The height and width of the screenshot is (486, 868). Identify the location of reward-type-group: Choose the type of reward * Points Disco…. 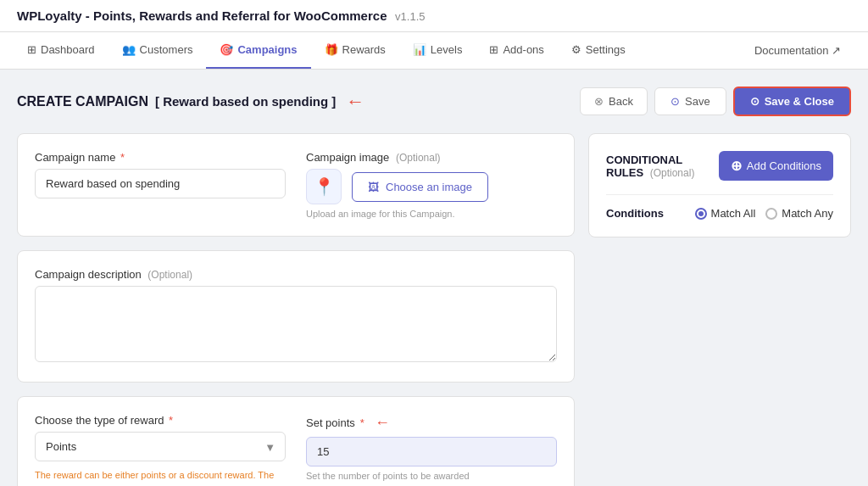
(160, 450).